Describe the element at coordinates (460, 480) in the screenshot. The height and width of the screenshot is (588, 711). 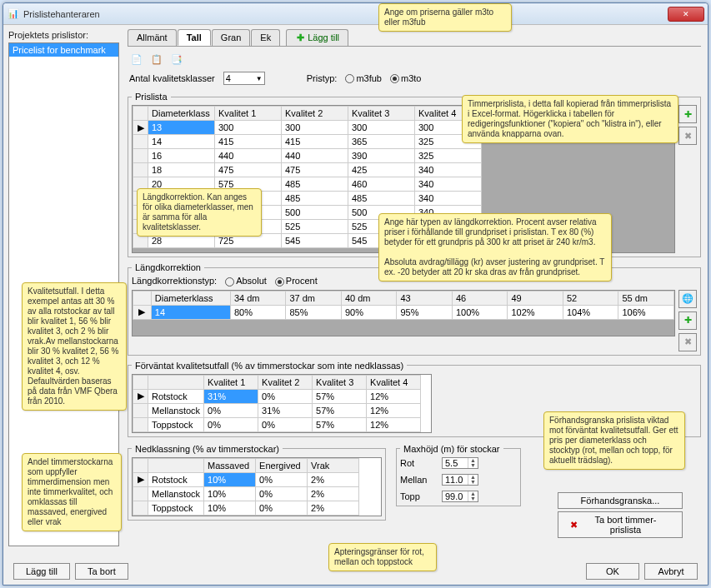
I see `mellan-spinner: 11.0▲▼` at that location.